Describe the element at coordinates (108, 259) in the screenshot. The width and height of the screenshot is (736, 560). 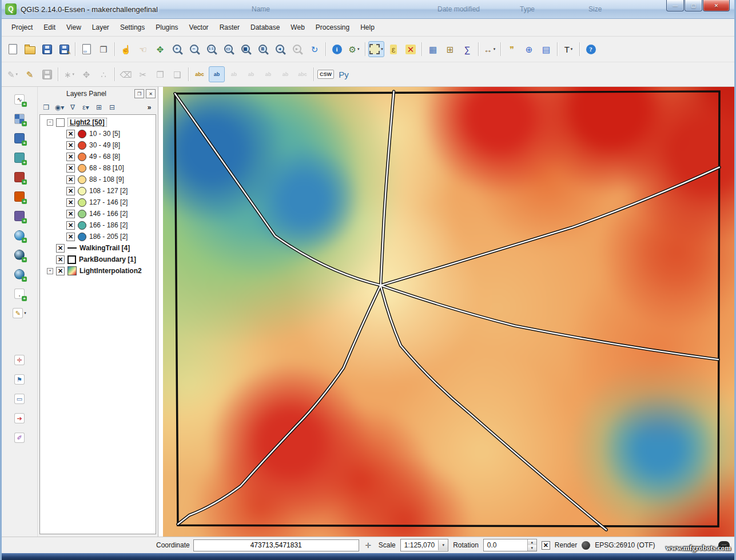
I see `layer-label: ParkBoundary [1]` at that location.